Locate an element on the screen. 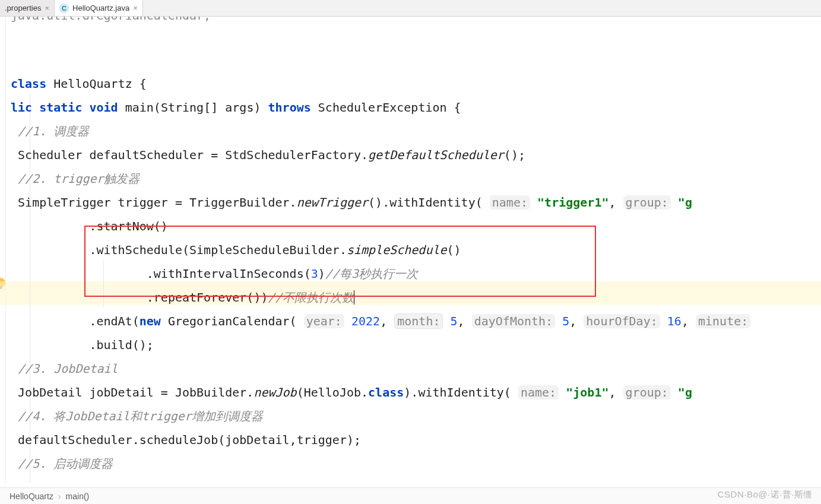 This screenshot has width=821, height=504. breadcrumb-method: main() is located at coordinates (78, 496).